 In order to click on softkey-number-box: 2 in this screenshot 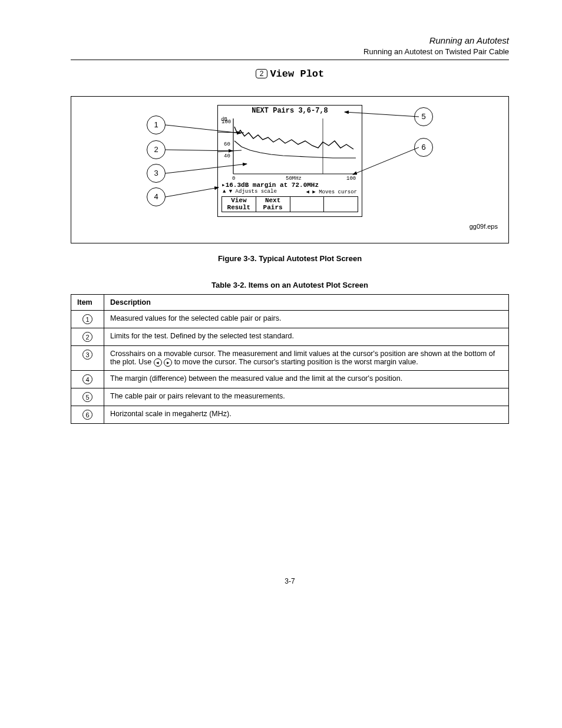, I will do `click(262, 74)`.